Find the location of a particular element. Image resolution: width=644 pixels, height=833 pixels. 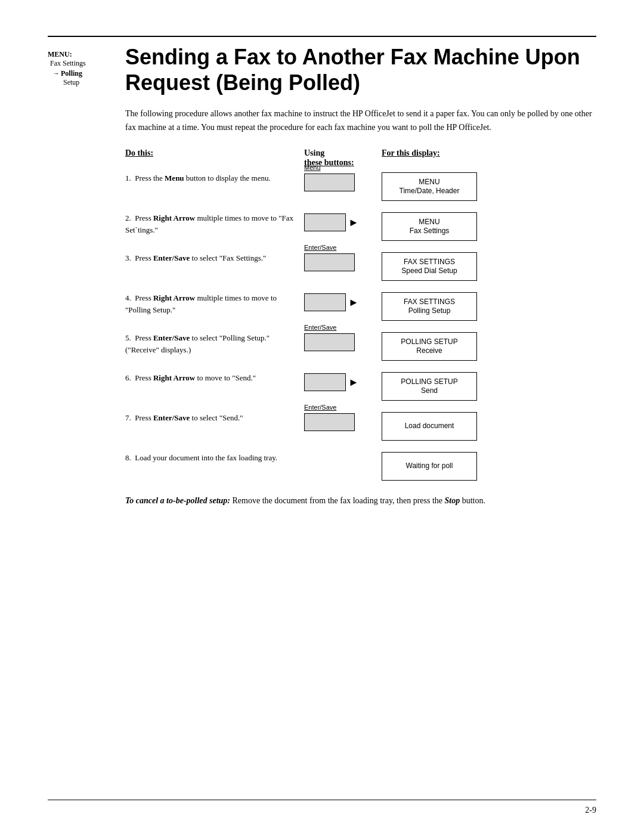

step-1-display: MENU Time/Date, Header is located at coordinates (489, 187).